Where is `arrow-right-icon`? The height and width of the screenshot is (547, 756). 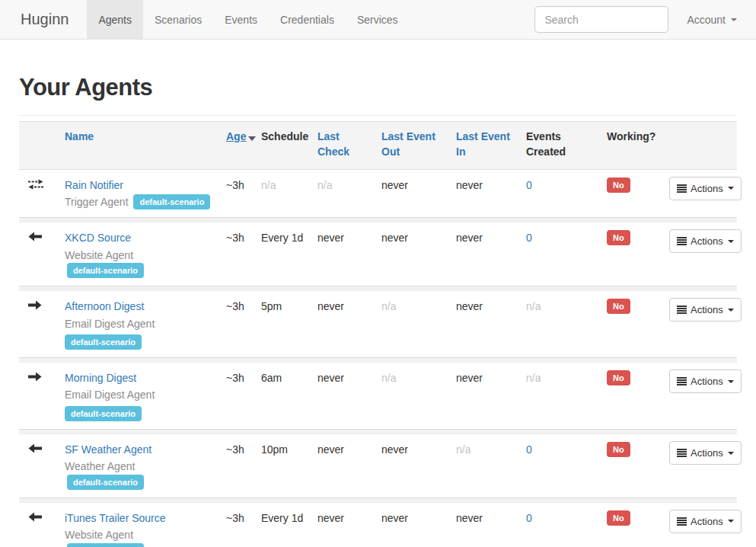 arrow-right-icon is located at coordinates (42, 305).